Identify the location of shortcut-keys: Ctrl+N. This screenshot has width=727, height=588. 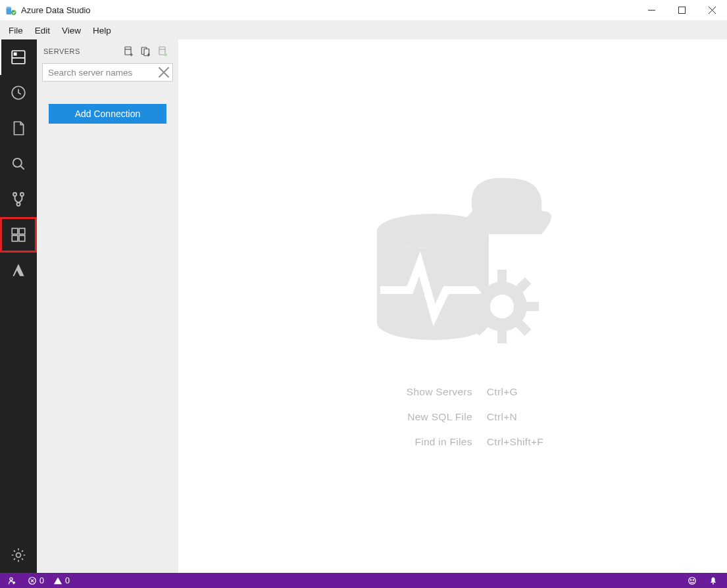
(502, 417).